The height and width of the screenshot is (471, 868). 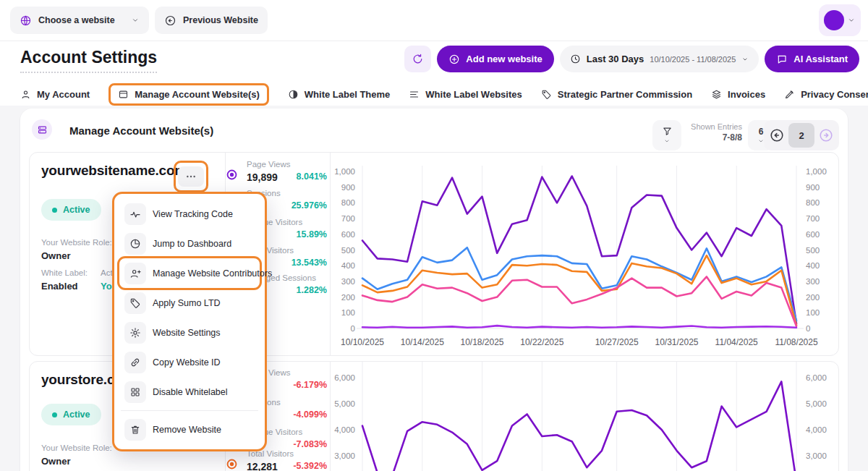 I want to click on menu-item-copy-website-id: Copy Website ID, so click(x=190, y=362).